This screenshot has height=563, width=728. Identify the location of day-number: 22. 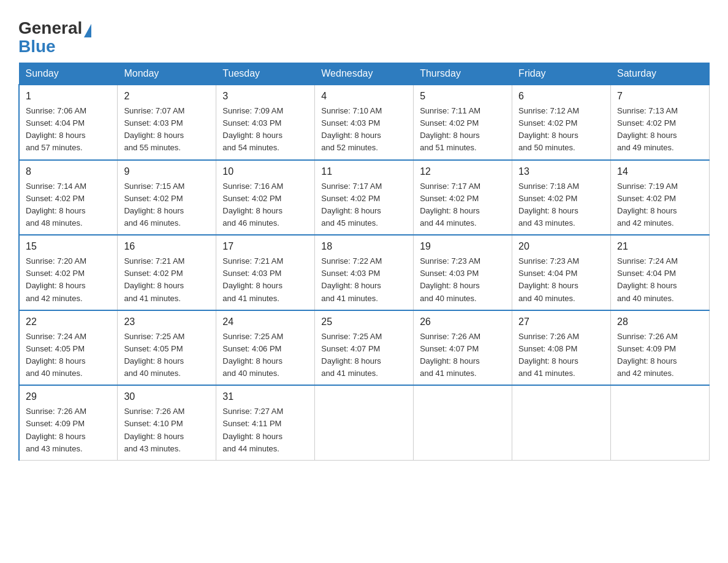
(69, 322).